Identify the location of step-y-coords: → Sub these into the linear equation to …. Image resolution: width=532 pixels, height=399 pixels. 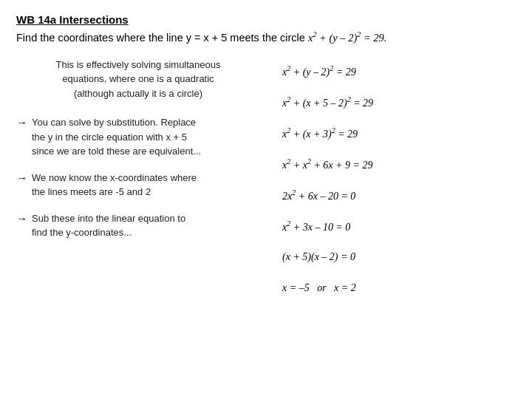
(138, 226).